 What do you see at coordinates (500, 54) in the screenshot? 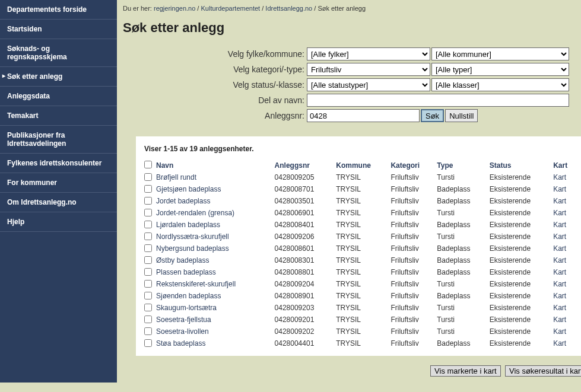
I see `select-kommune: [Alle kommuner]` at bounding box center [500, 54].